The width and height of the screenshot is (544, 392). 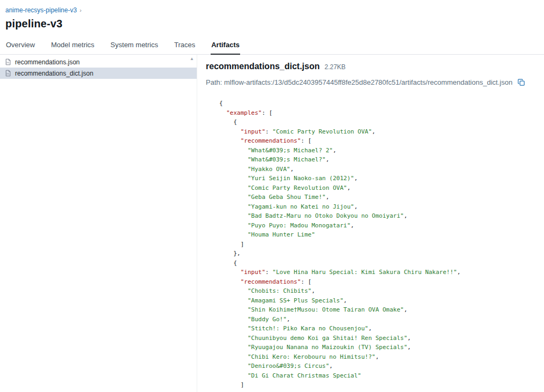 I want to click on code-line: "Bad Badtz-Maru no Otoko Dokyou no Omoiy…, so click(x=377, y=216).